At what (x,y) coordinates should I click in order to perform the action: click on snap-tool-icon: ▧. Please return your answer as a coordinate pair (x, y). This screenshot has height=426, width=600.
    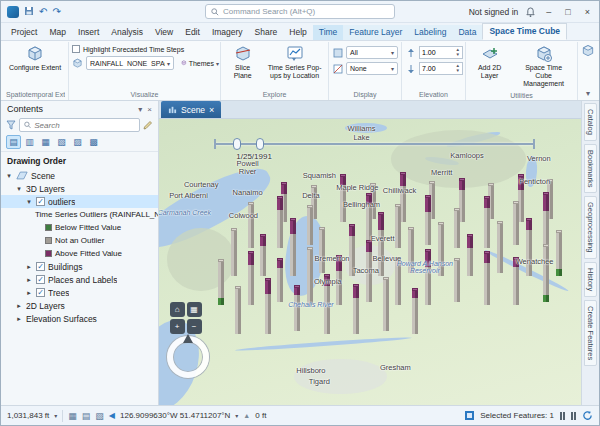
    Looking at the image, I should click on (100, 416).